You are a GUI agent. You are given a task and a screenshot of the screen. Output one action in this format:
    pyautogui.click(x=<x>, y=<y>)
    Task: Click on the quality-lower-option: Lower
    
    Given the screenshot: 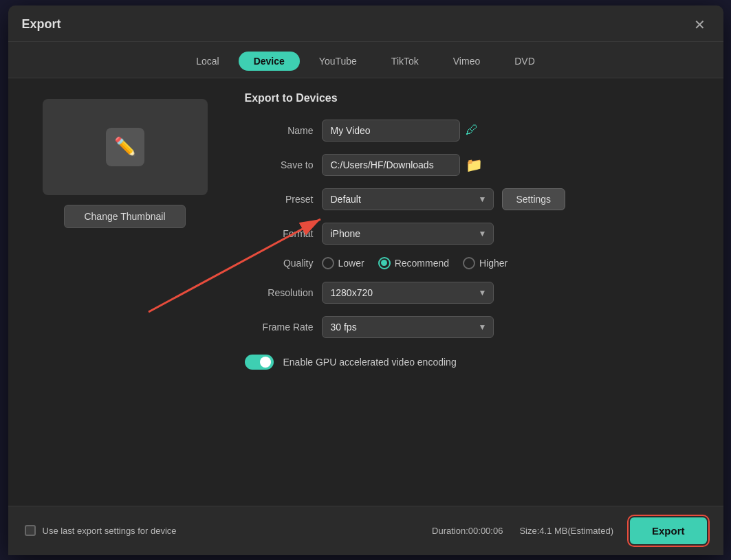 What is the action you would take?
    pyautogui.click(x=343, y=263)
    